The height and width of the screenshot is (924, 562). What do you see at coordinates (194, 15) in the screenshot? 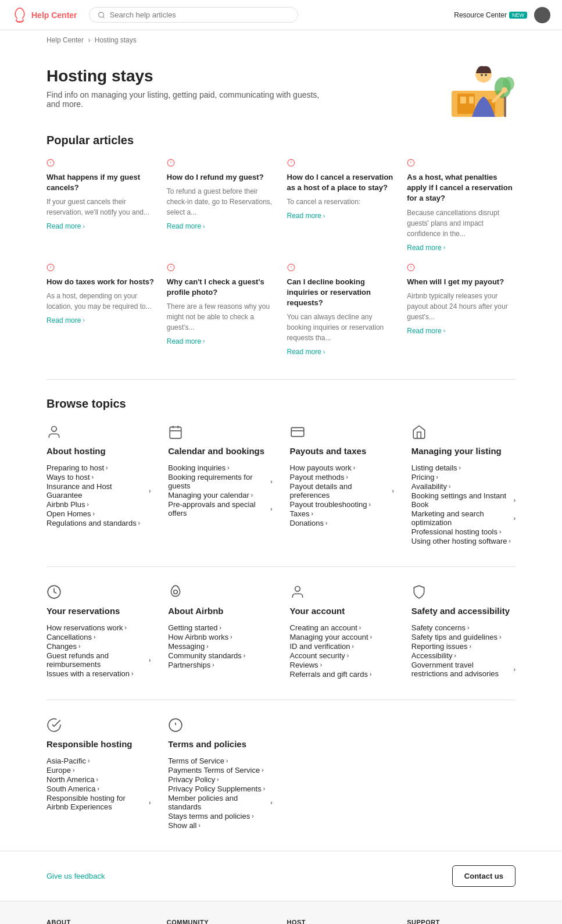
I see `search-box` at bounding box center [194, 15].